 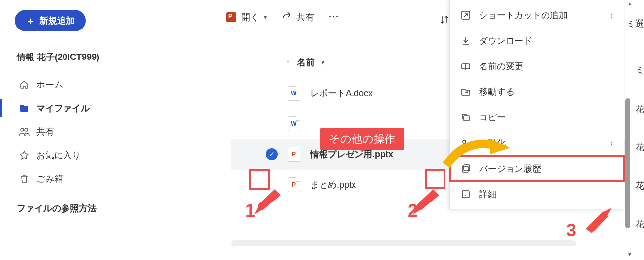 What do you see at coordinates (466, 15) in the screenshot?
I see `shortcut-icon` at bounding box center [466, 15].